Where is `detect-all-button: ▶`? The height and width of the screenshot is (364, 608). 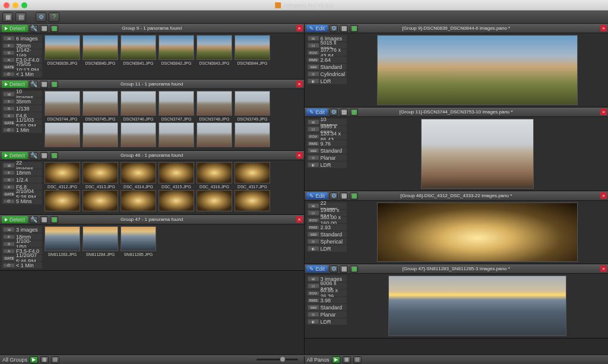
detect-all-button: ▶ is located at coordinates (34, 360).